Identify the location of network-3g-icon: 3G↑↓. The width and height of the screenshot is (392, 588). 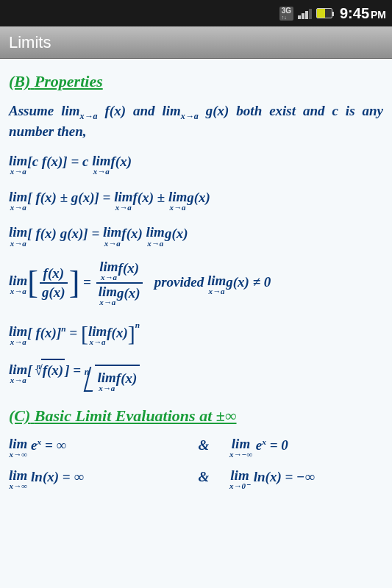
(287, 13).